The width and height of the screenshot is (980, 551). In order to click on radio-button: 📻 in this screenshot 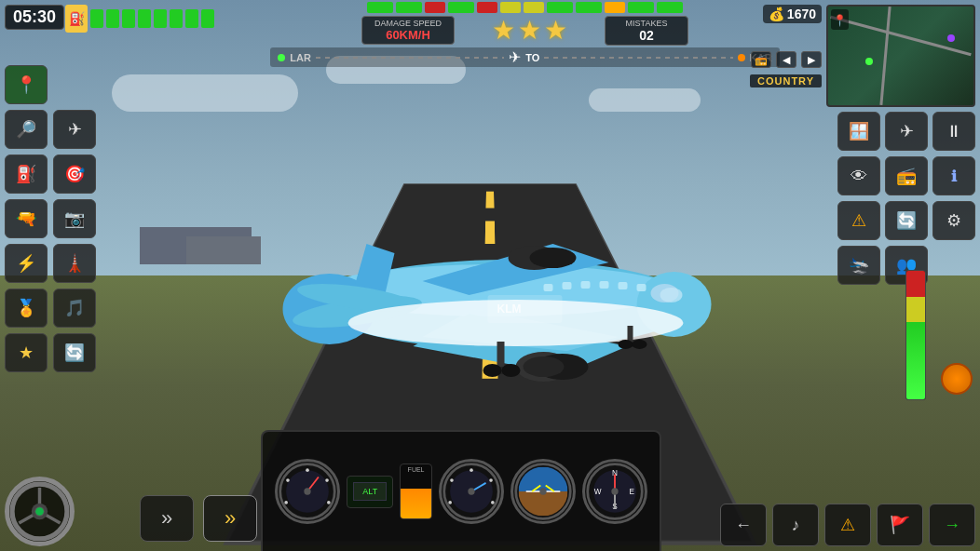, I will do `click(906, 176)`.